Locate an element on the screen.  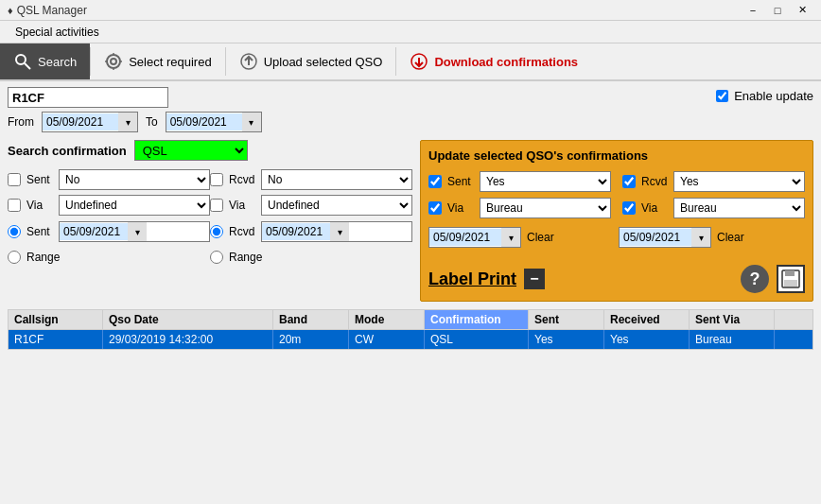
update-via1-select: Bureau Direct Electronic Undefined is located at coordinates (545, 208).